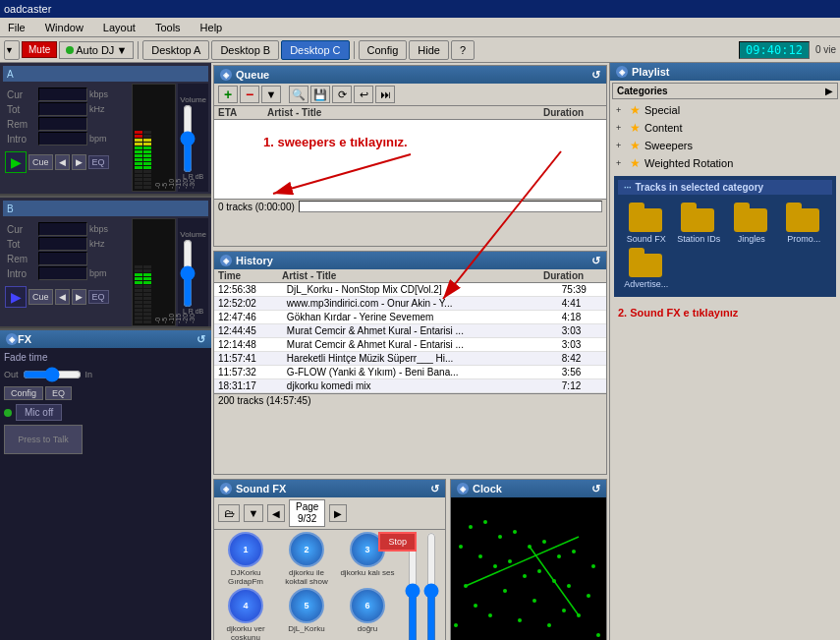  I want to click on deck2-tot-input, so click(63, 244).